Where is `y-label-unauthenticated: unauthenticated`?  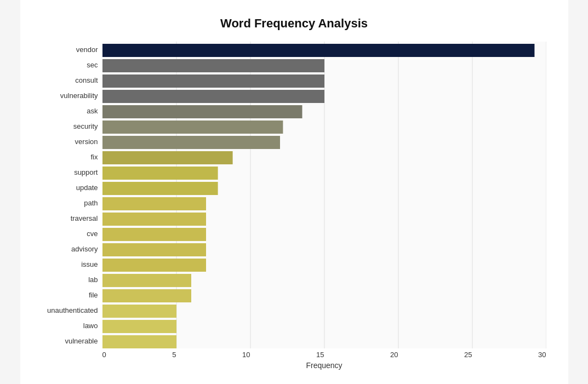 y-label-unauthenticated: unauthenticated is located at coordinates (72, 310).